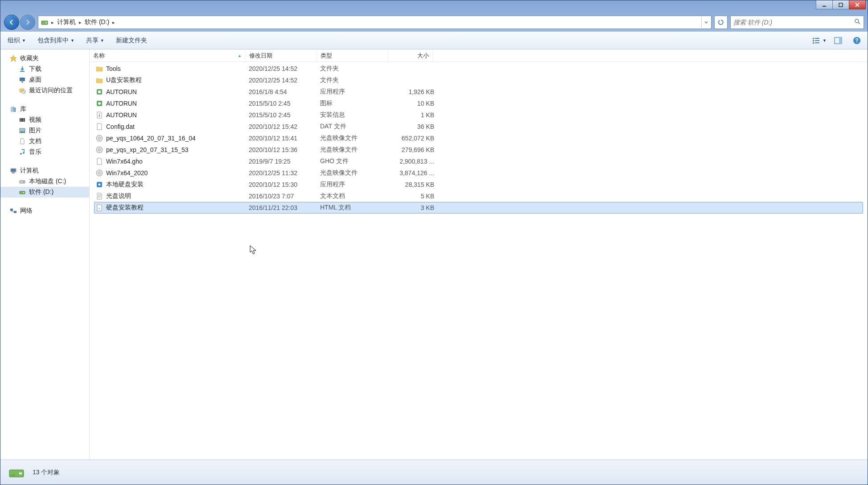 The height and width of the screenshot is (485, 868). I want to click on network-icon, so click(13, 211).